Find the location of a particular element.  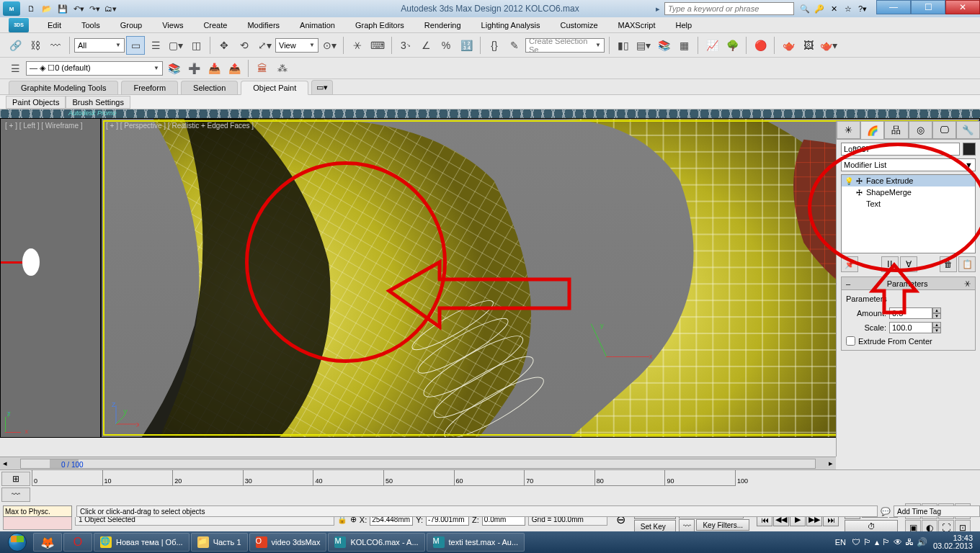

percent-snap-icon: % is located at coordinates (446, 45).